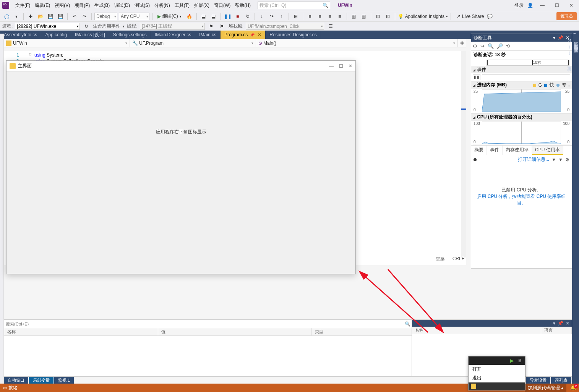  Describe the element at coordinates (508, 46) in the screenshot. I see `zoom-reset-icon: ⟲` at that location.